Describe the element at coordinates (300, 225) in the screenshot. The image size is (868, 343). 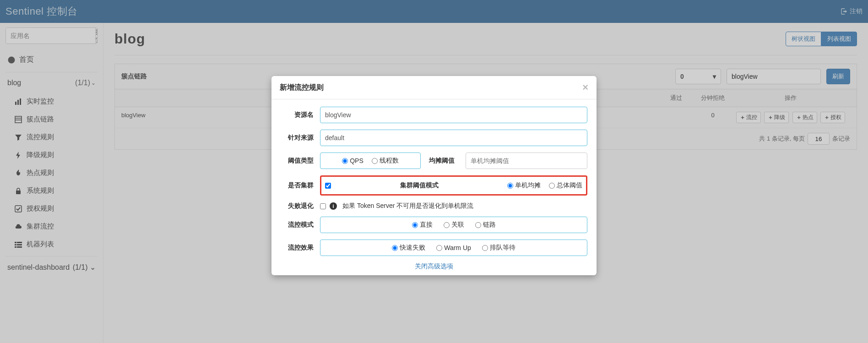
I see `label-strategy: 流控模式` at that location.